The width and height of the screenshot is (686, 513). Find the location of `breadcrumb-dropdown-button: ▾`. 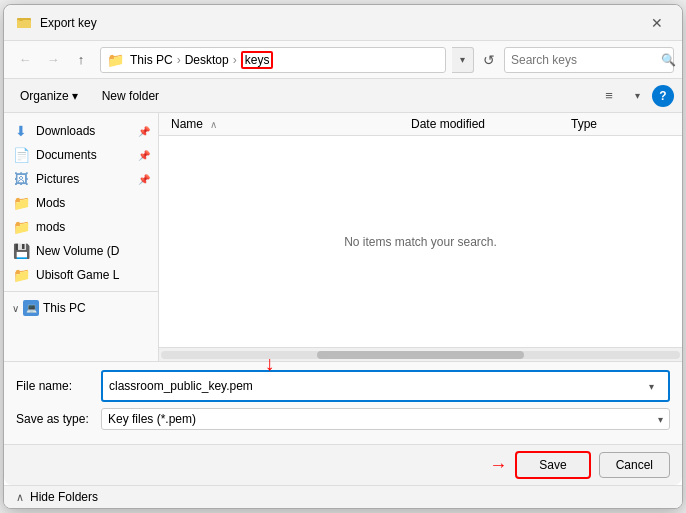

breadcrumb-dropdown-button: ▾ is located at coordinates (463, 60).